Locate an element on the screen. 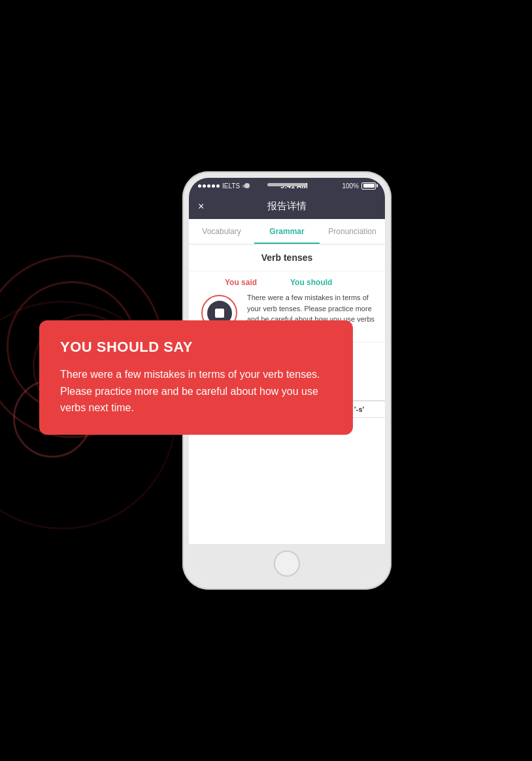 The height and width of the screenshot is (761, 532). nav-title: 报告详情 is located at coordinates (287, 207).